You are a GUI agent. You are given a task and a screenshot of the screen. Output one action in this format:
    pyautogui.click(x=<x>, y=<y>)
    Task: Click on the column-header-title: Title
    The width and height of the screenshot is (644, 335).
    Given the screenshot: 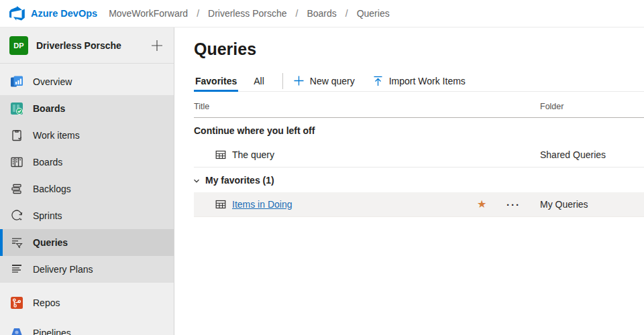 What is the action you would take?
    pyautogui.click(x=367, y=107)
    